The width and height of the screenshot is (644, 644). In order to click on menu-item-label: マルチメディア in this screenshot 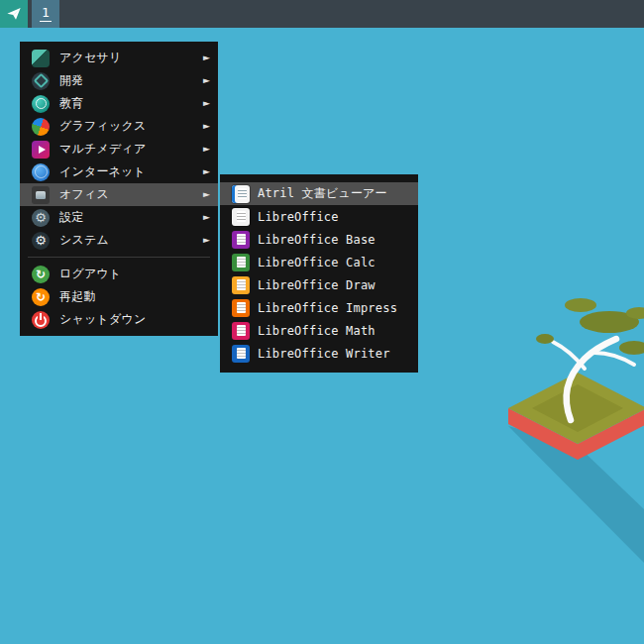, I will do `click(103, 149)`.